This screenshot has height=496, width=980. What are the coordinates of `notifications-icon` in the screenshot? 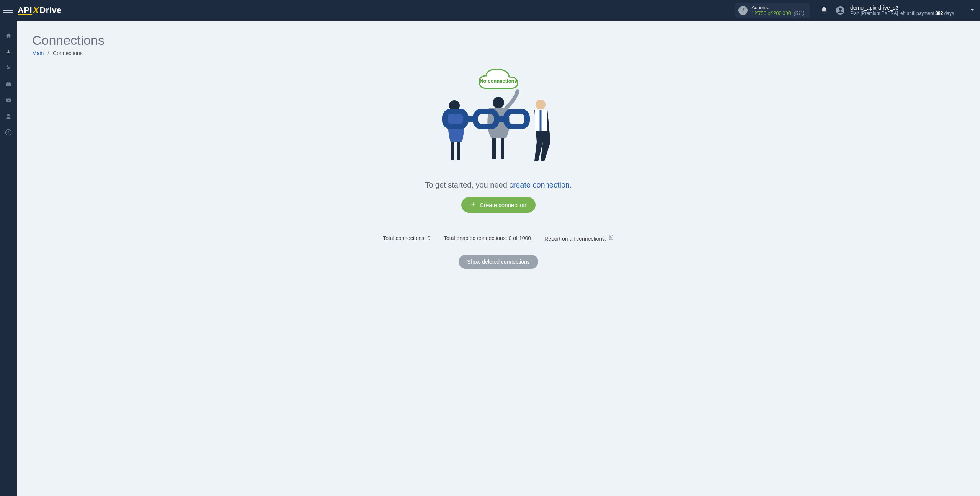 It's located at (824, 10).